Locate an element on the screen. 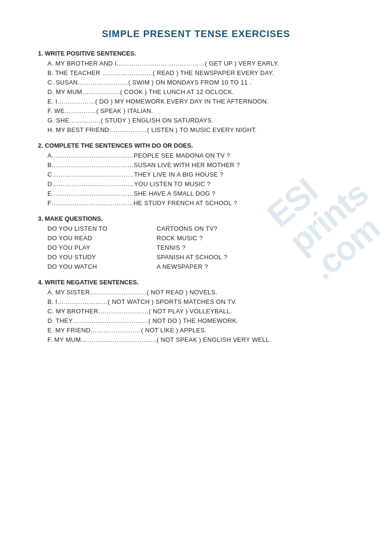  section3-right: CARTOONS ON TV? is located at coordinates (255, 229).